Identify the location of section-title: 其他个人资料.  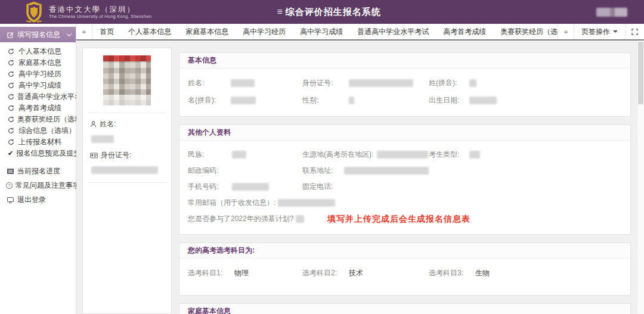
(405, 133).